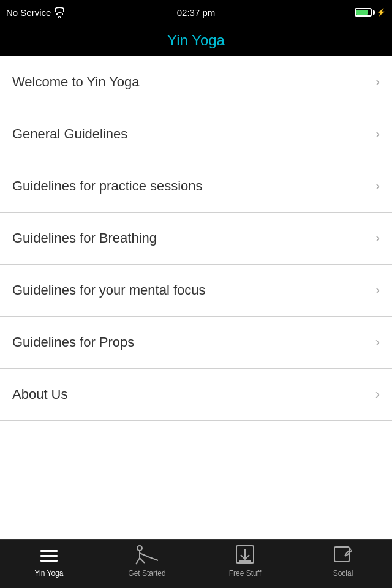 The height and width of the screenshot is (588, 392). What do you see at coordinates (109, 290) in the screenshot?
I see `menu-item-label-mental-focus: Guidelines for your mental focus` at bounding box center [109, 290].